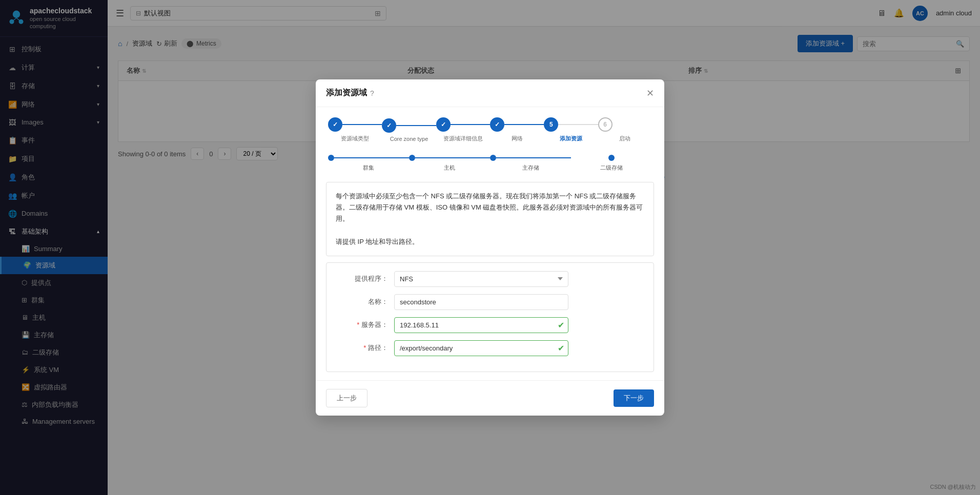 The image size is (980, 495). What do you see at coordinates (561, 325) in the screenshot?
I see `server-check-icon: ✔` at bounding box center [561, 325].